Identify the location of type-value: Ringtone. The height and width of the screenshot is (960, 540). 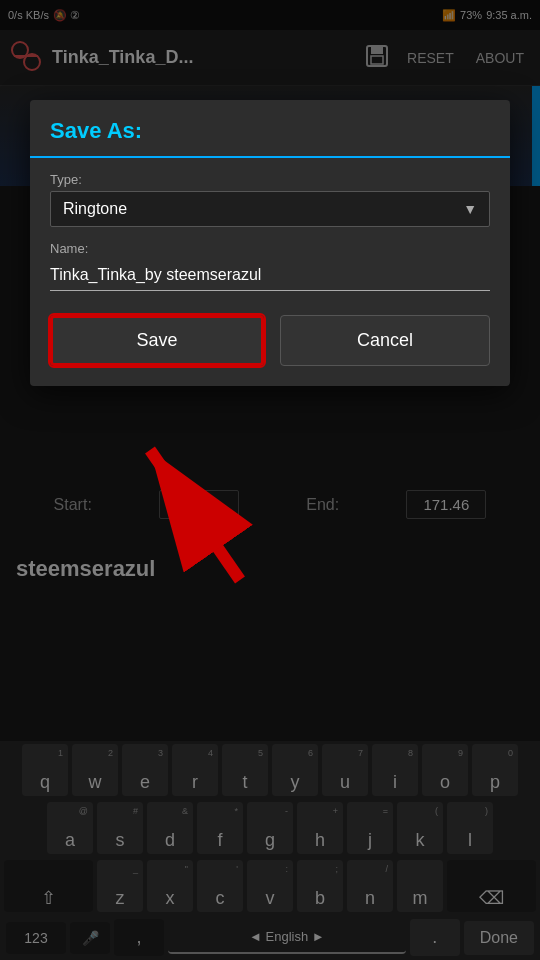
(263, 209).